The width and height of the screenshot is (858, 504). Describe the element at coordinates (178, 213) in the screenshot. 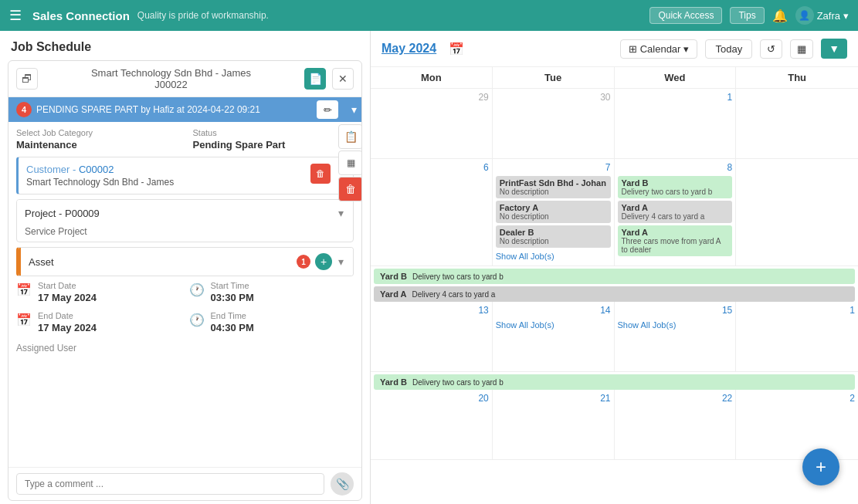

I see `project-label: Project - P00009` at that location.